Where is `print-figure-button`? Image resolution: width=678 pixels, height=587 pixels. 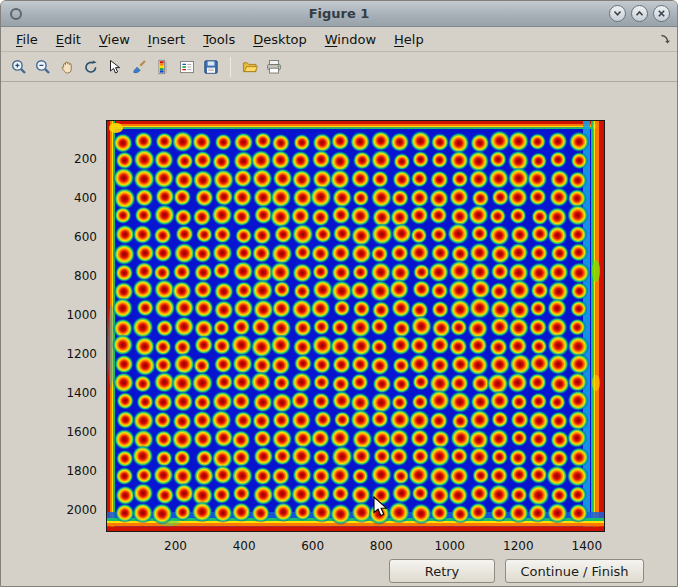 print-figure-button is located at coordinates (274, 67).